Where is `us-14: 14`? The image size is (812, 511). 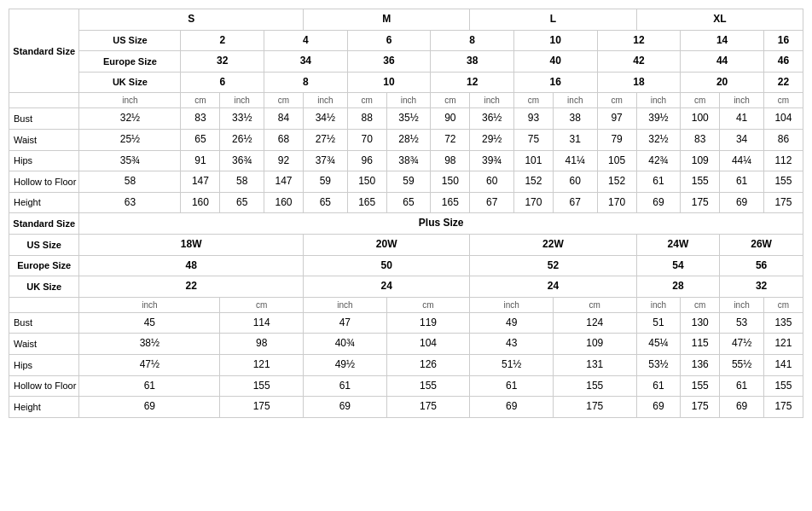
us-14: 14 is located at coordinates (722, 41).